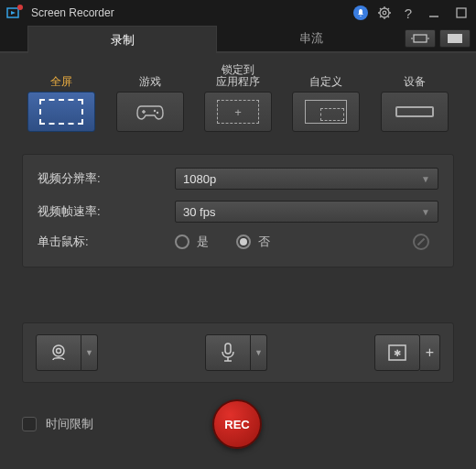 This screenshot has height=469, width=476. Describe the element at coordinates (150, 75) in the screenshot. I see `mode-game-label: 游戏` at that location.